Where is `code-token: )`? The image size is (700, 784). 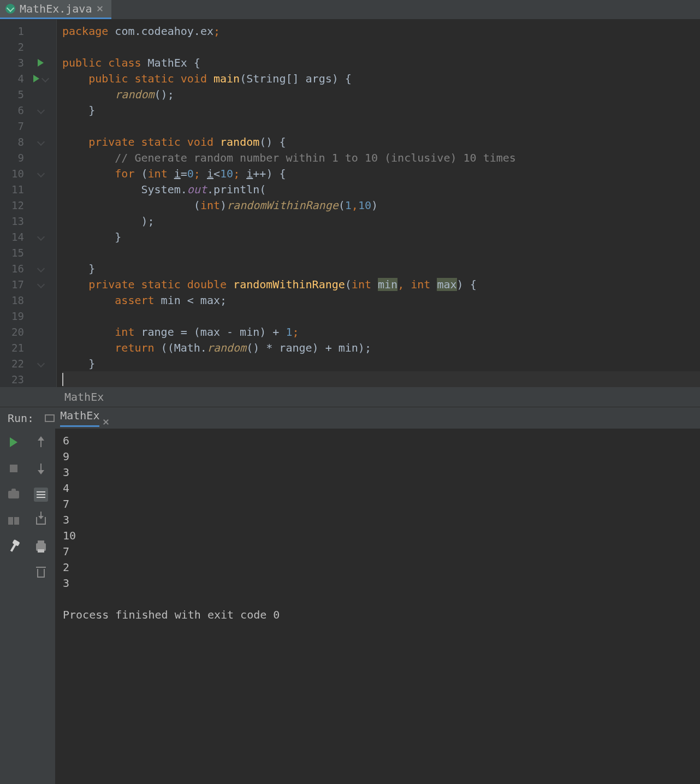
code-token: ) is located at coordinates (223, 205).